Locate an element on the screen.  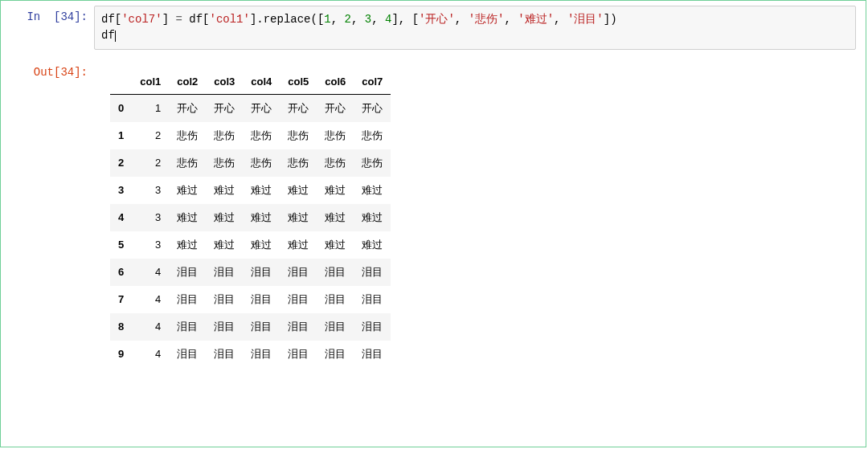
code-token: ) is located at coordinates (613, 19).